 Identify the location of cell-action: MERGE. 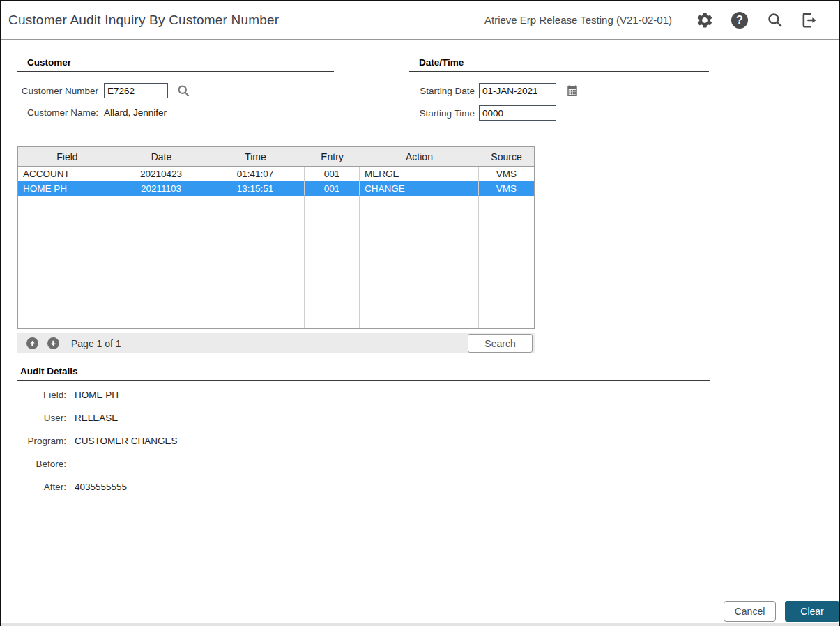
(420, 174).